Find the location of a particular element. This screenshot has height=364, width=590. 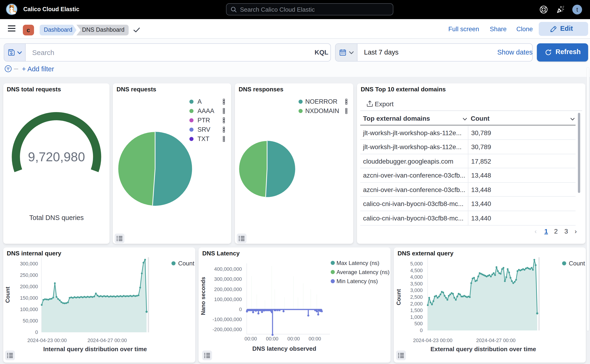

svg-text: Max Latency (ns) is located at coordinates (358, 263).